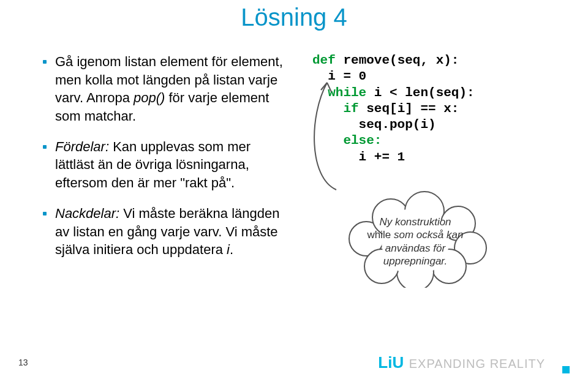 This screenshot has height=382, width=588. I want to click on list-item: Gå igenom listan element för element, me…, so click(165, 89).